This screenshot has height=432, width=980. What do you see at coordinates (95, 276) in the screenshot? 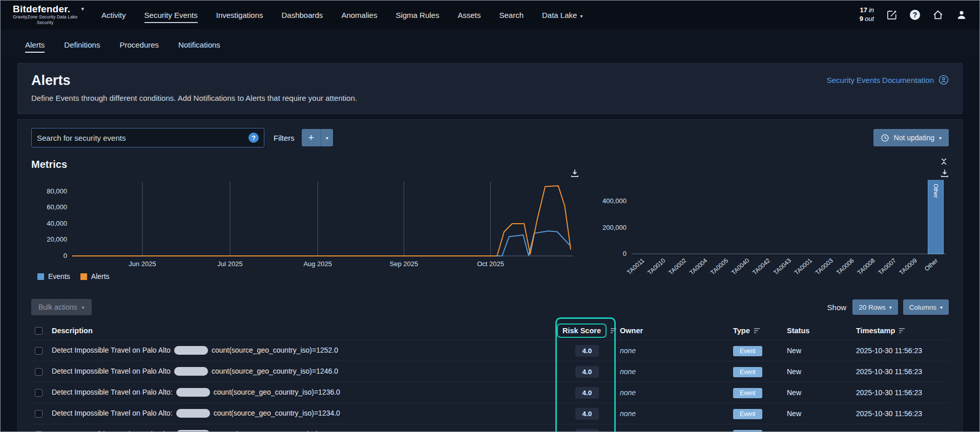
I see `legend-item-alerts: Alerts` at bounding box center [95, 276].